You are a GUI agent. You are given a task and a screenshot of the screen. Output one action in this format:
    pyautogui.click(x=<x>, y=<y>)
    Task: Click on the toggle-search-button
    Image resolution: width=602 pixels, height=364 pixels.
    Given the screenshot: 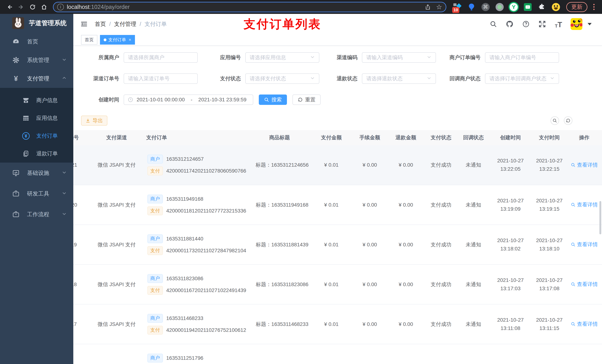 What is the action you would take?
    pyautogui.click(x=555, y=121)
    